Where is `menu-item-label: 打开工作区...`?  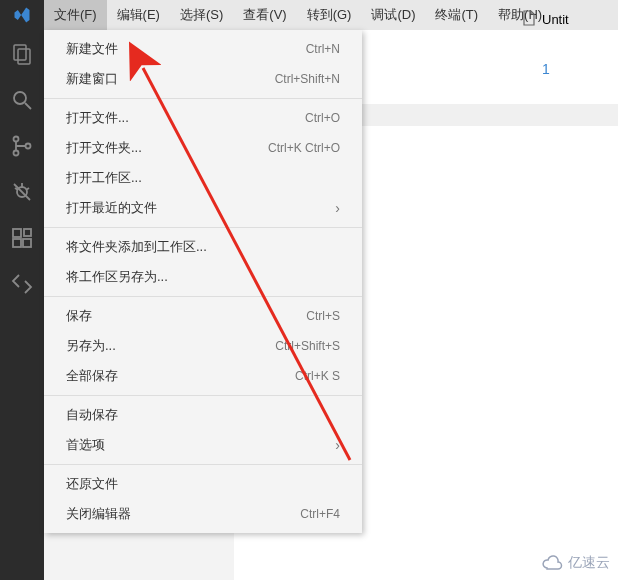
menu-item-label: 打开工作区... is located at coordinates (104, 178).